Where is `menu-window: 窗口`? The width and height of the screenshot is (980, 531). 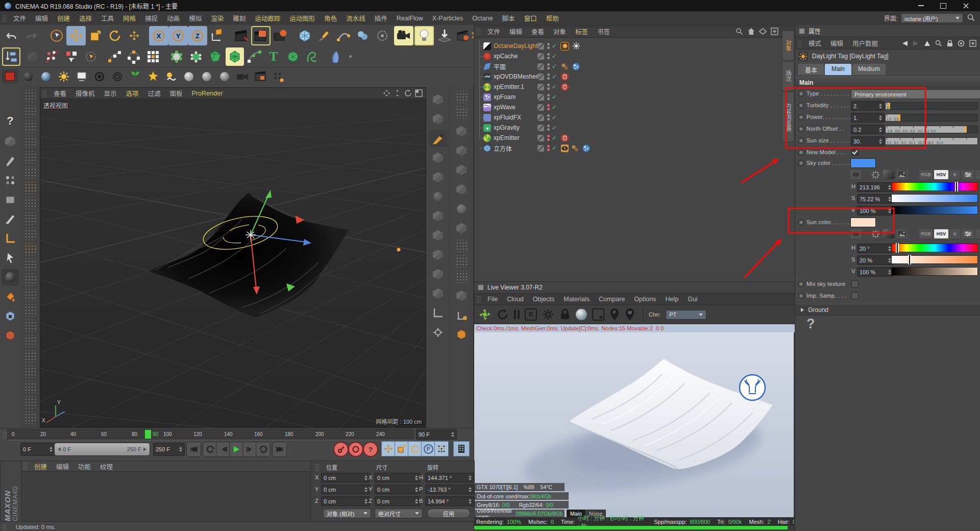 menu-window: 窗口 is located at coordinates (531, 18).